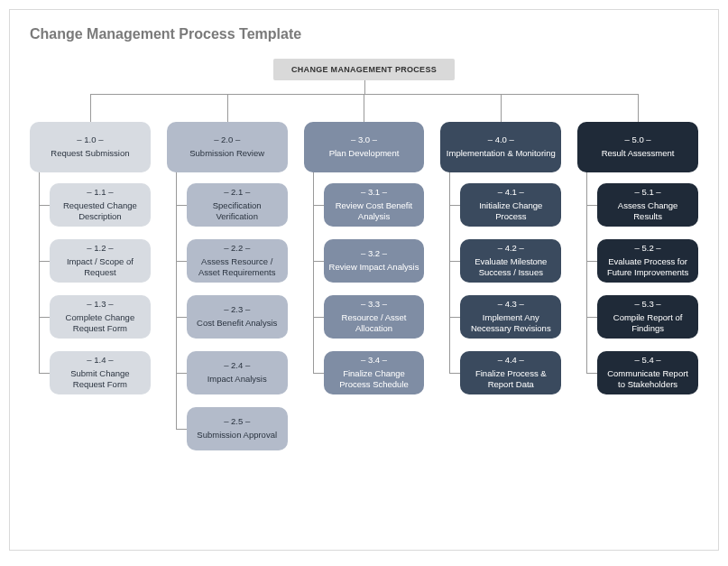 The height and width of the screenshot is (566, 728). Describe the element at coordinates (100, 361) in the screenshot. I see `node-number: – 1.4 –` at that location.